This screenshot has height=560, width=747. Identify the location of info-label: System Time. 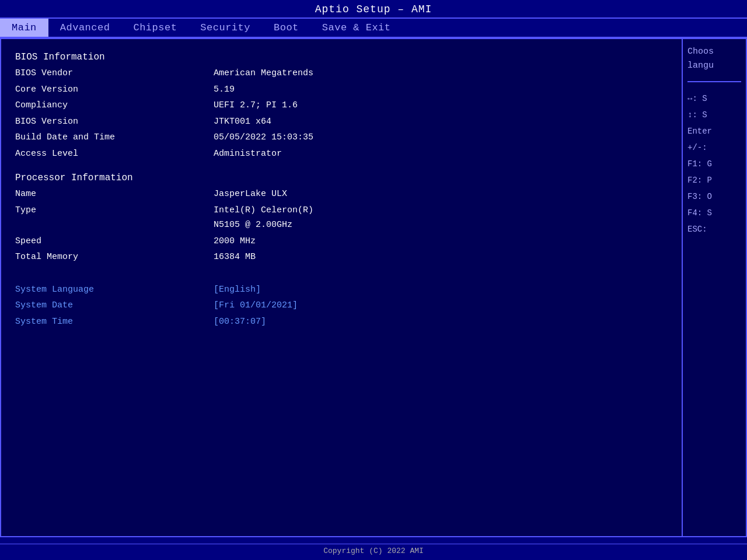
(114, 322).